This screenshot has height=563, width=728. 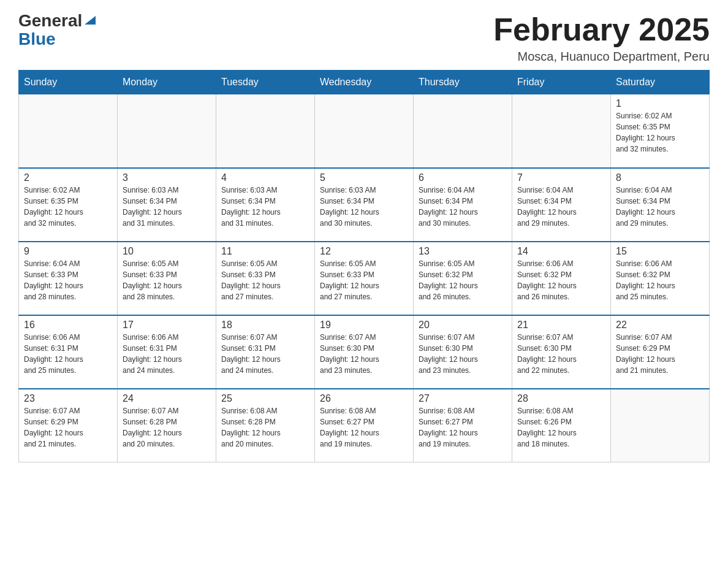 What do you see at coordinates (364, 325) in the screenshot?
I see `day-number: 19` at bounding box center [364, 325].